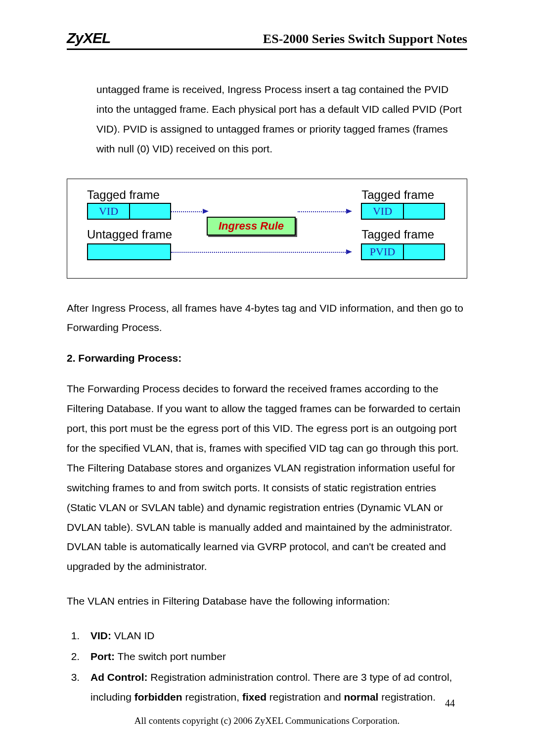 This screenshot has height=756, width=534. What do you see at coordinates (305, 697) in the screenshot?
I see `item-text: registration and` at bounding box center [305, 697].